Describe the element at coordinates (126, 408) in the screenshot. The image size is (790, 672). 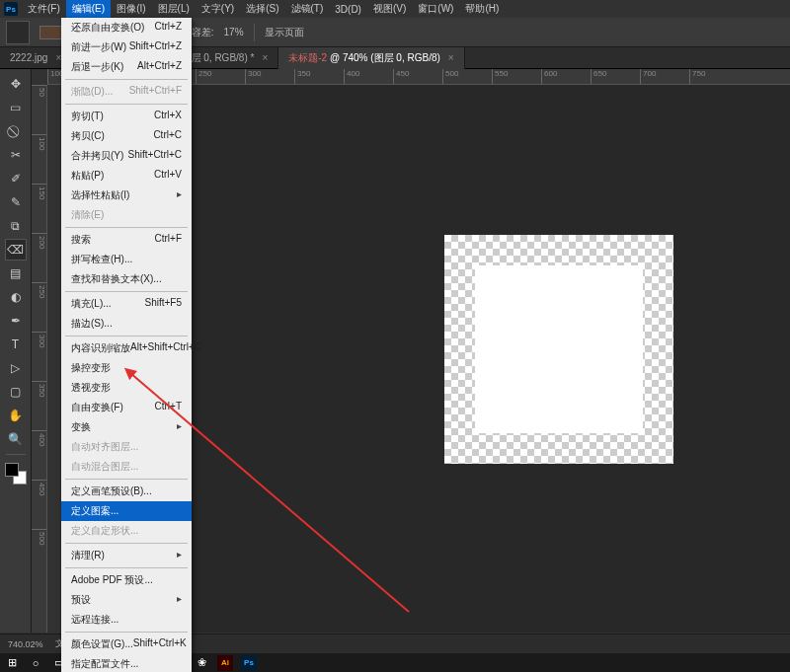
I see `menu-item: 自由变换(F)Ctrl+T` at that location.